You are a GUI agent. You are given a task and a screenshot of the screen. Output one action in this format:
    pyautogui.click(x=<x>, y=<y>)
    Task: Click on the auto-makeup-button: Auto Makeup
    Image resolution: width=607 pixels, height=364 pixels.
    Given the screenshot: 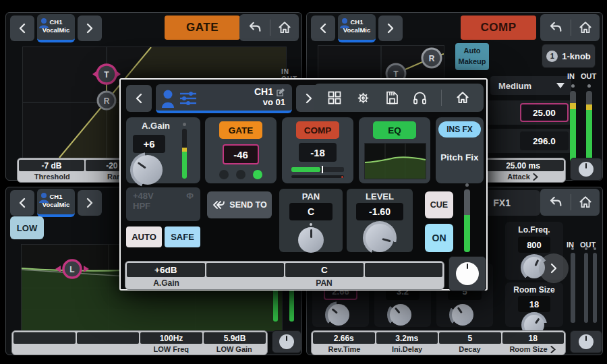 What is the action you would take?
    pyautogui.click(x=472, y=57)
    